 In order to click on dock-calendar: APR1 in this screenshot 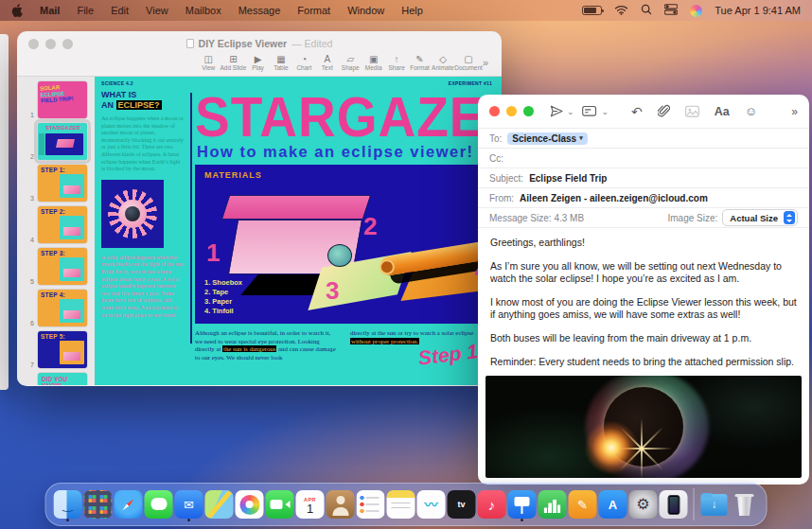, I will do `click(310, 504)`.